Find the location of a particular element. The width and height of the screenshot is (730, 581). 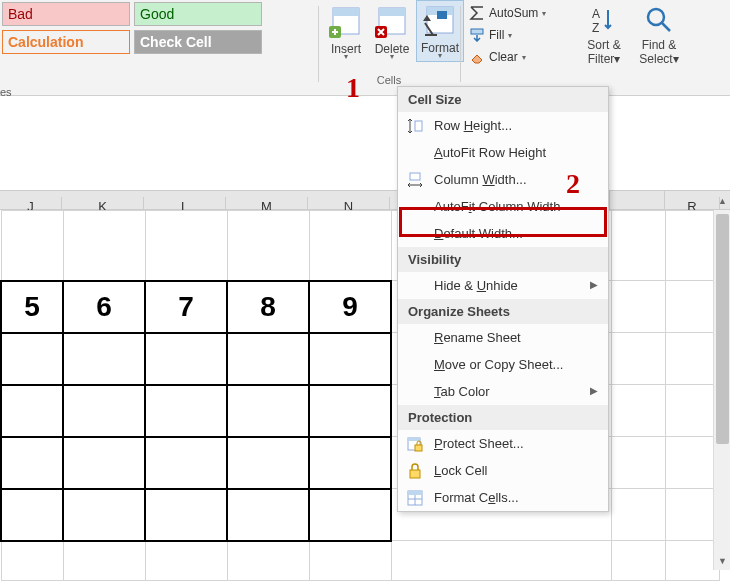

protect-sheet-icon is located at coordinates (415, 444).